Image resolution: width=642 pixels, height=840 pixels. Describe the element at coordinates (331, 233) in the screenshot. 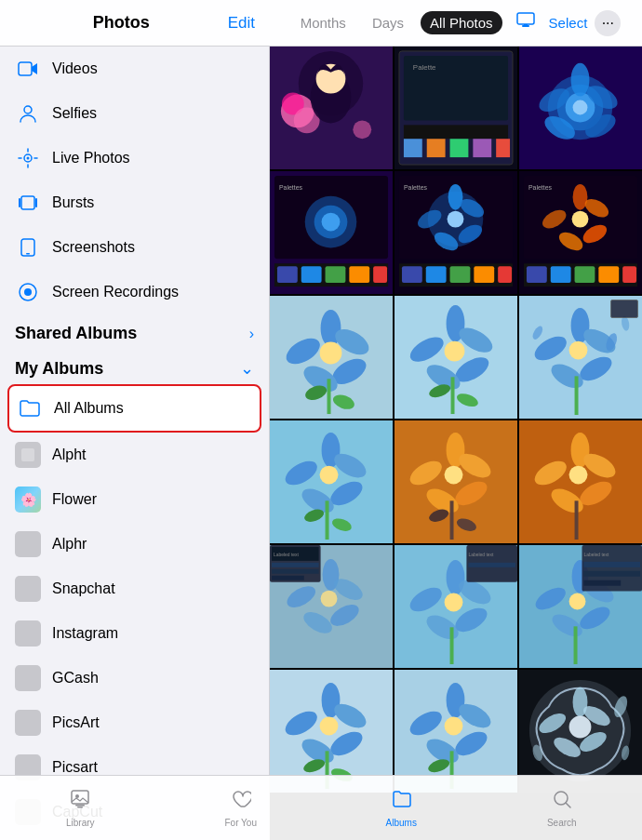

I see `photo-cell-4: Palettes` at that location.